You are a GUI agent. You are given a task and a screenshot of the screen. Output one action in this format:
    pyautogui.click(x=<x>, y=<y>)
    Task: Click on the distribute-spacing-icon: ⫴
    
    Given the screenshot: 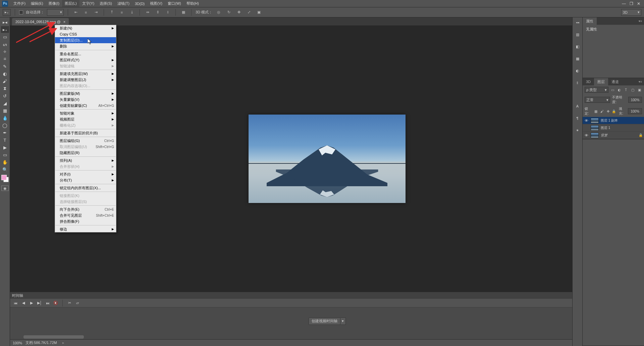 What is the action you would take?
    pyautogui.click(x=168, y=12)
    